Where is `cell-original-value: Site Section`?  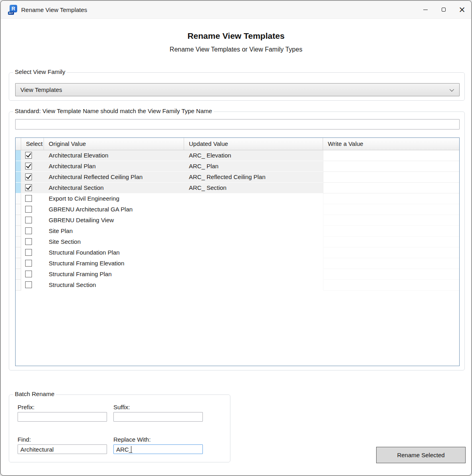 cell-original-value: Site Section is located at coordinates (114, 242).